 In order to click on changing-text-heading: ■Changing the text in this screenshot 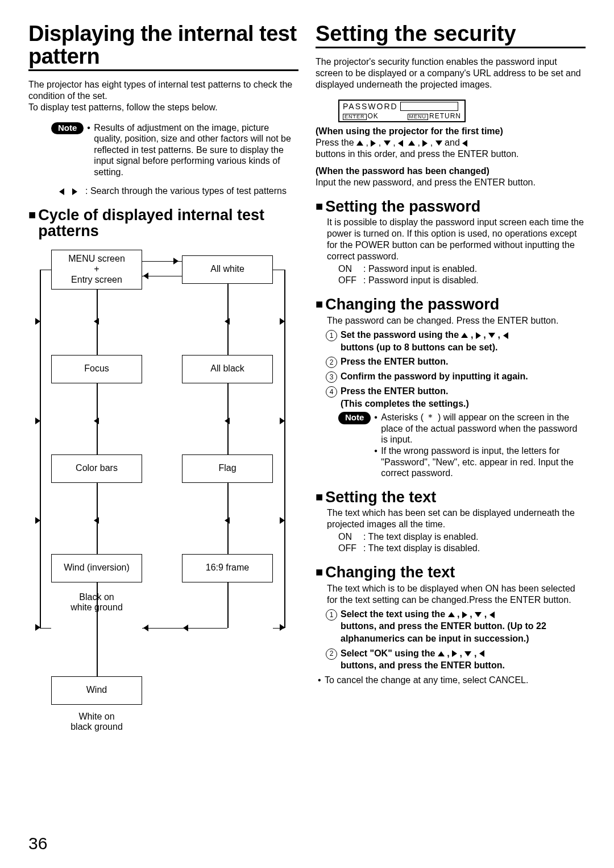, I will do `click(450, 572)`.